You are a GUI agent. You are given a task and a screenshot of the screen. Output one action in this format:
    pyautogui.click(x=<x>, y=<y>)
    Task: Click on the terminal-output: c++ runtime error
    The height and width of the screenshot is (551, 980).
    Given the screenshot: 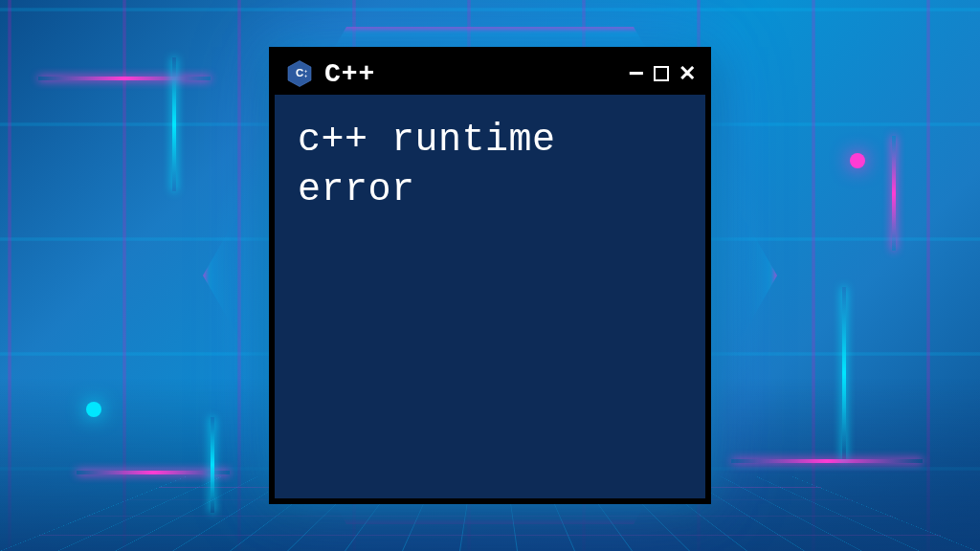 What is the action you would take?
    pyautogui.click(x=490, y=165)
    